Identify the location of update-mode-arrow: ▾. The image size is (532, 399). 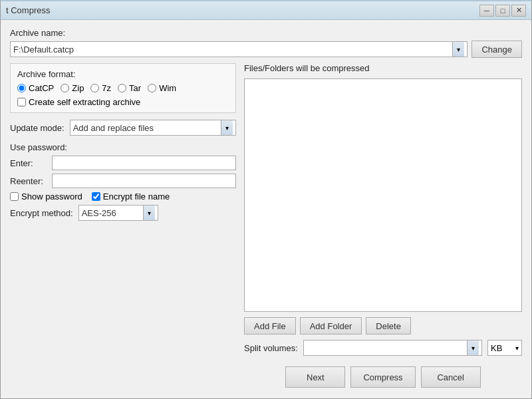
(227, 128).